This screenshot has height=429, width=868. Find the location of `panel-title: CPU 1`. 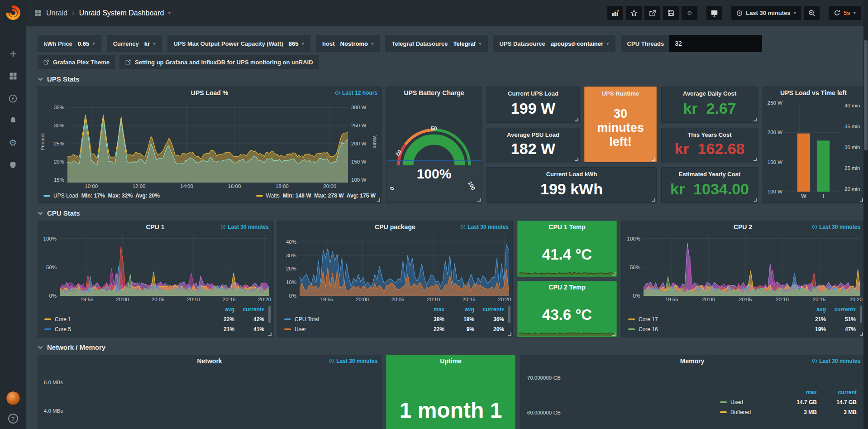

panel-title: CPU 1 is located at coordinates (155, 227).